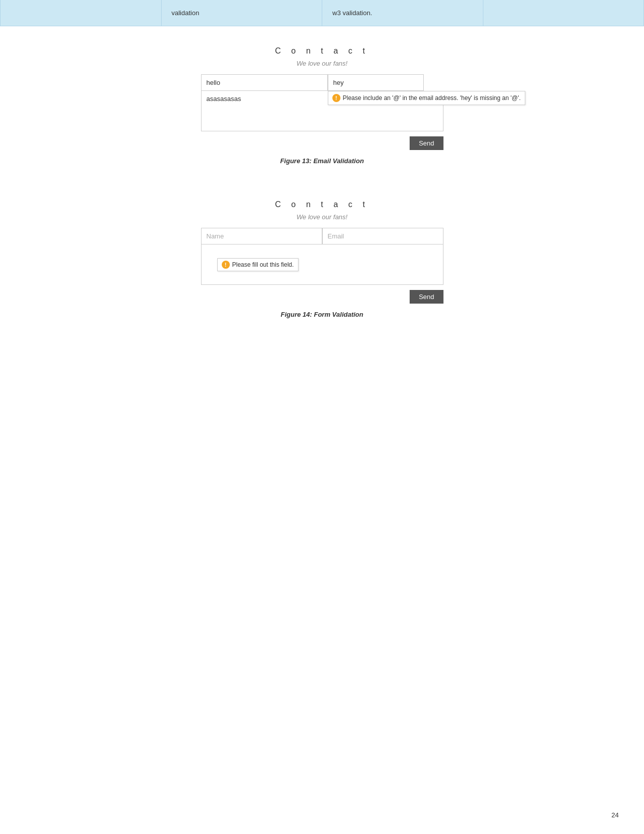 The image size is (644, 834). I want to click on form1-name-input, so click(265, 83).